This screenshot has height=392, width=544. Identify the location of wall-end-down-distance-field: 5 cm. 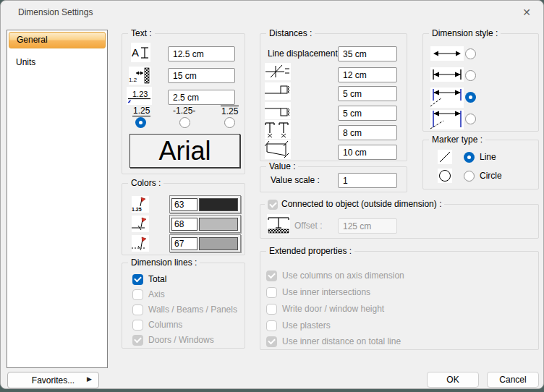
(367, 113).